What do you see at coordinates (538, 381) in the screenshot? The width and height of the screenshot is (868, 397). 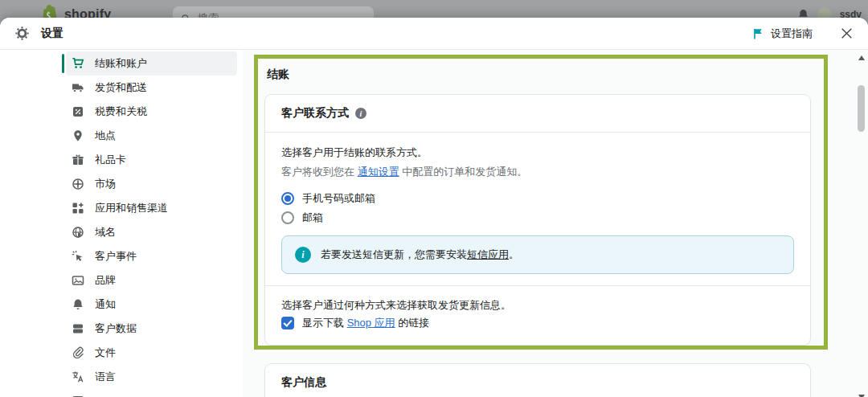 I see `customer-information-card: 客户信息` at bounding box center [538, 381].